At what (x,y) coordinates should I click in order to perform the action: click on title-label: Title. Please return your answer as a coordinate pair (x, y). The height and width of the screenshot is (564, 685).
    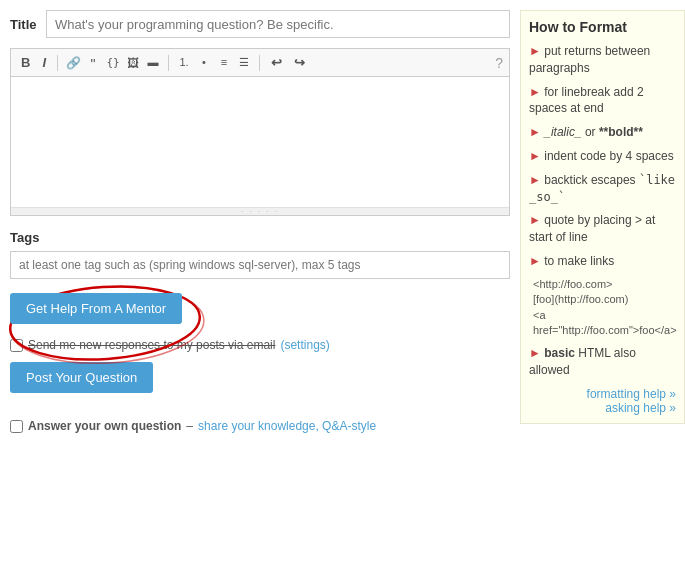
    Looking at the image, I should click on (24, 24).